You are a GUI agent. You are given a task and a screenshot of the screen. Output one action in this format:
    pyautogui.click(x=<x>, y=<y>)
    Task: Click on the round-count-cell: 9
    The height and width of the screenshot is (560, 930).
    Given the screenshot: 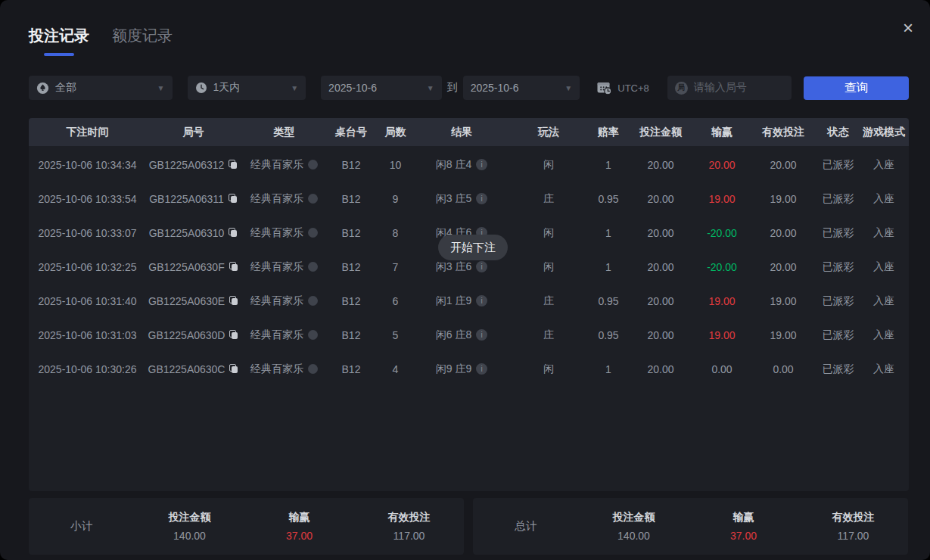 What is the action you would take?
    pyautogui.click(x=395, y=199)
    